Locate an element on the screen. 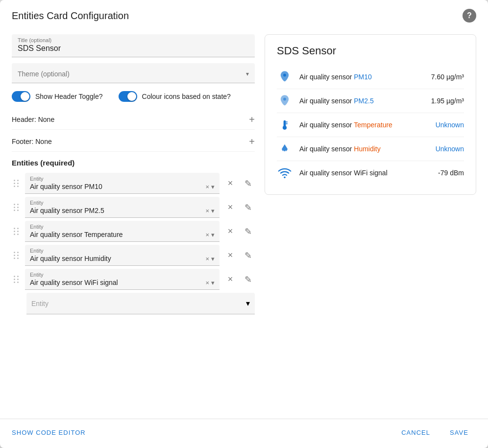 The image size is (488, 448). entity-chevron-icon-1: ▾ is located at coordinates (213, 211).